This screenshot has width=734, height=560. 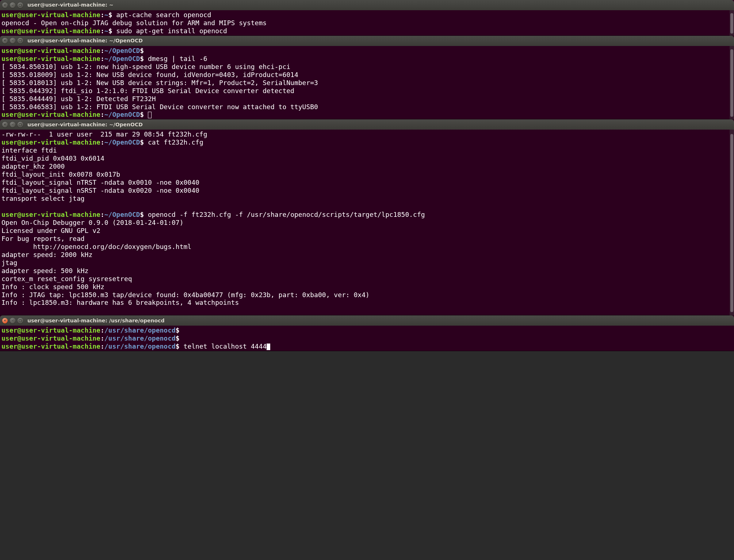 I want to click on terminal-window: ×–▢user@user-virtual-machine: ~/OpenOCDu…, so click(x=367, y=78).